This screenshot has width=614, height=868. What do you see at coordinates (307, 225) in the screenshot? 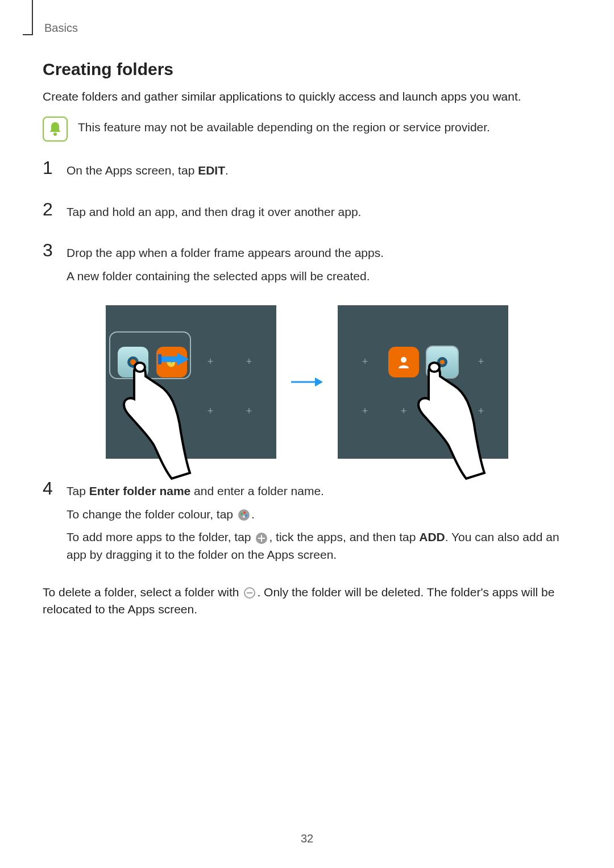
I see `steps-list: 1 On the Apps screen, tap EDIT. 2 Tap an…` at bounding box center [307, 225].